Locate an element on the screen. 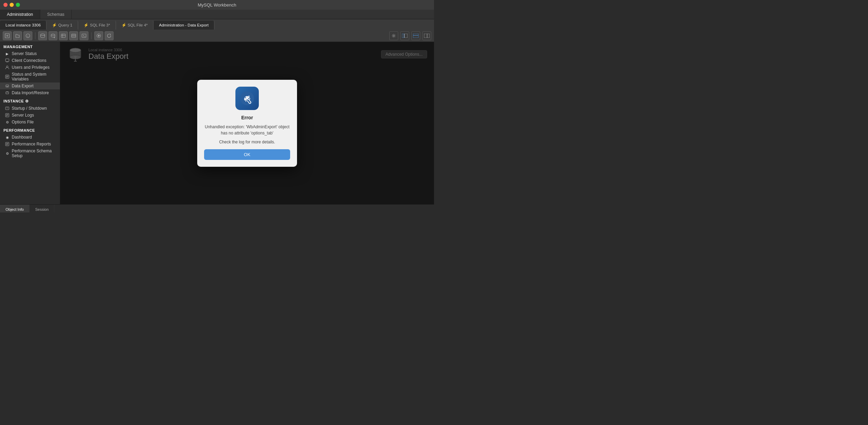 The height and width of the screenshot is (425, 868). minimize-button is located at coordinates (12, 5).